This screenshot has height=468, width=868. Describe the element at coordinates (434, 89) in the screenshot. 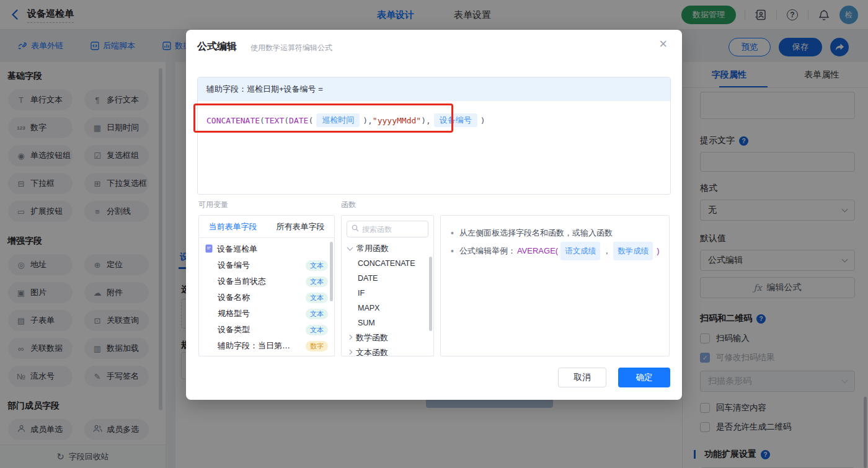

I see `formula-target-label: 辅助字段：巡检日期+设备编号 =` at that location.